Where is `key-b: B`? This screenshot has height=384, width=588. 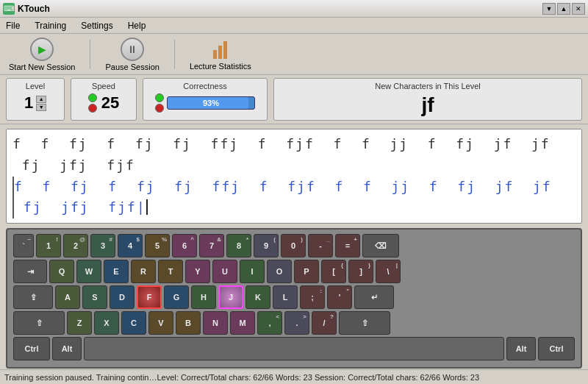 key-b: B is located at coordinates (188, 323).